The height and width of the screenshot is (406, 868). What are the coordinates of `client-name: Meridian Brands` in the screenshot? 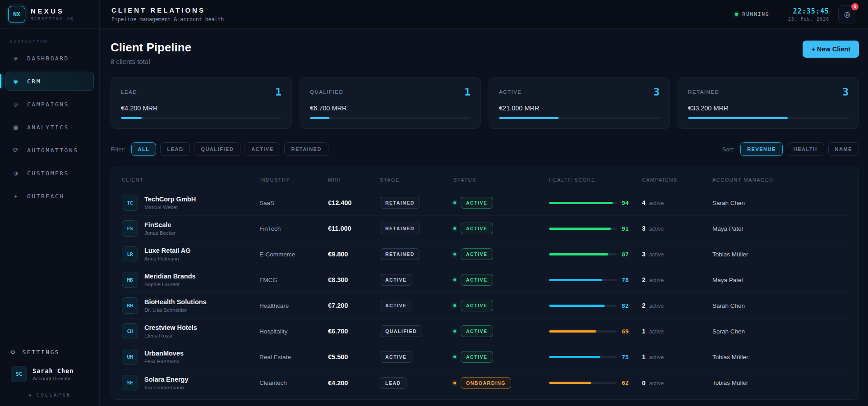 It's located at (170, 276).